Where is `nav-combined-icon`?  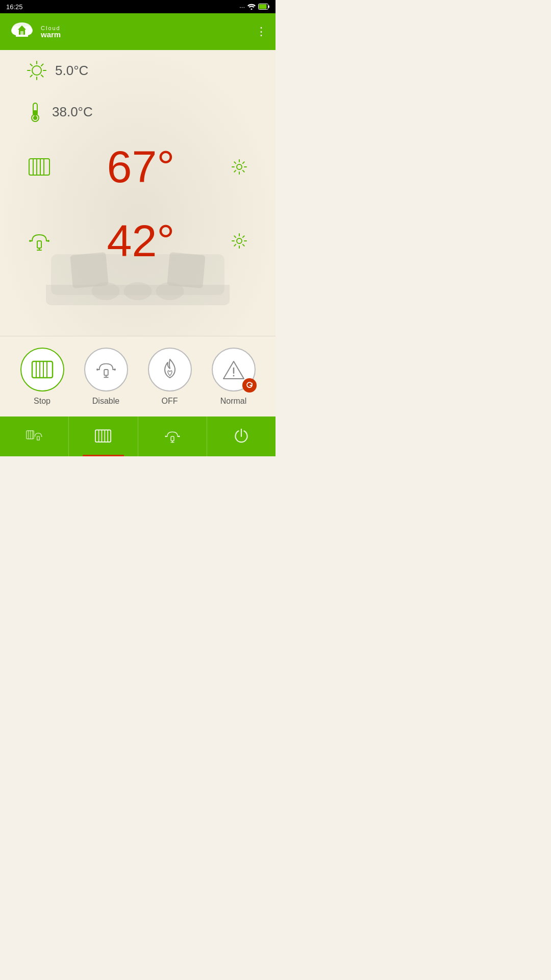 nav-combined-icon is located at coordinates (34, 436).